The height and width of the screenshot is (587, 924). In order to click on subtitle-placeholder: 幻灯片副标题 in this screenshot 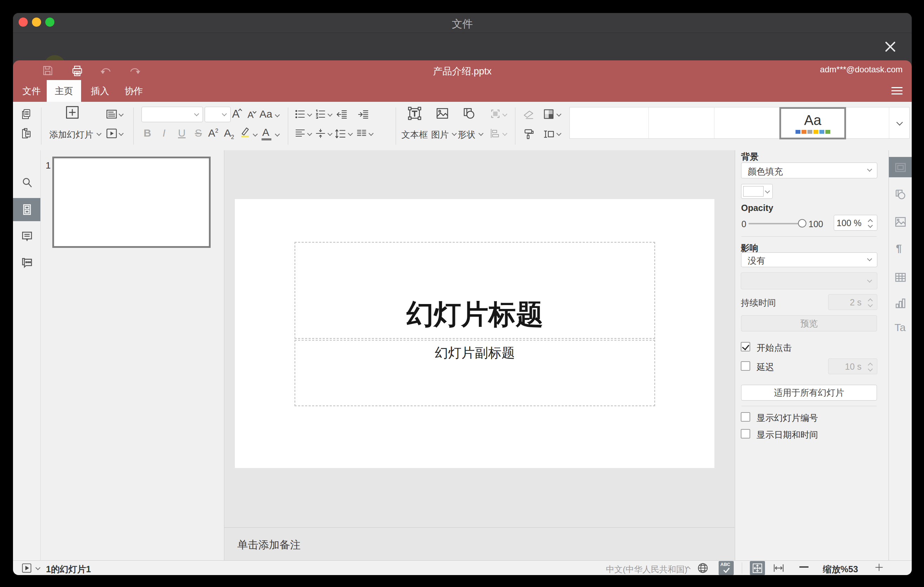, I will do `click(475, 373)`.